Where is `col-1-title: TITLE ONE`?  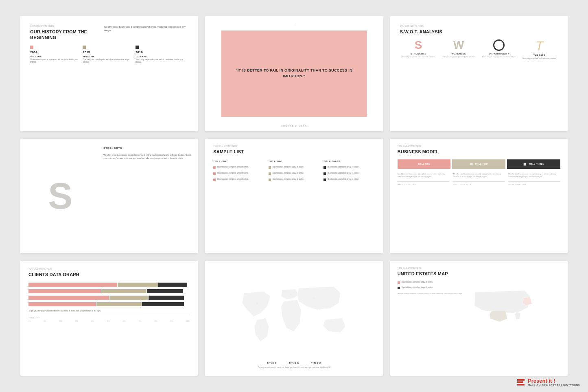 col-1-title: TITLE ONE is located at coordinates (238, 161).